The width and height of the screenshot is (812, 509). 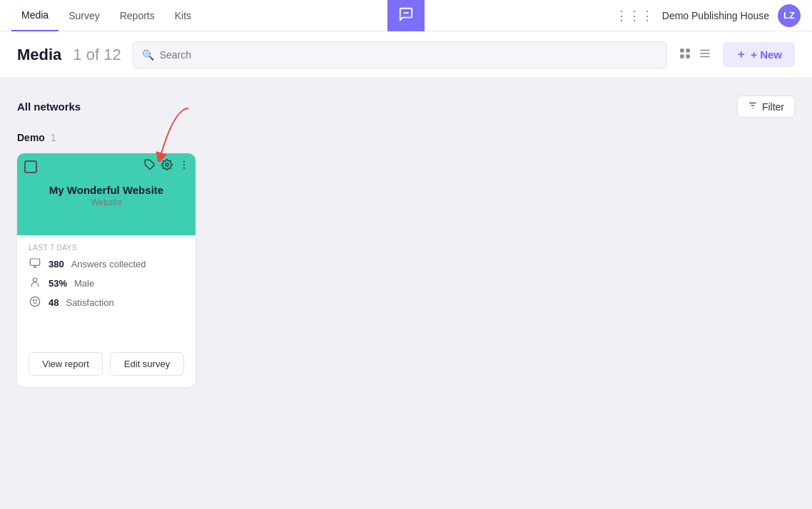 What do you see at coordinates (147, 364) in the screenshot?
I see `edit-survey-button: Edit survey` at bounding box center [147, 364].